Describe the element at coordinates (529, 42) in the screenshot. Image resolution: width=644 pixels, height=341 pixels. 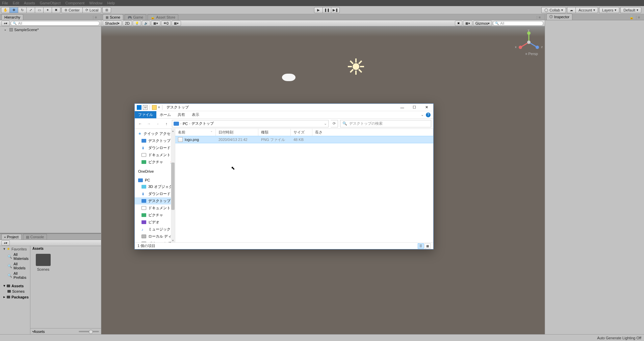
I see `orientation-gizmo: x y z` at that location.